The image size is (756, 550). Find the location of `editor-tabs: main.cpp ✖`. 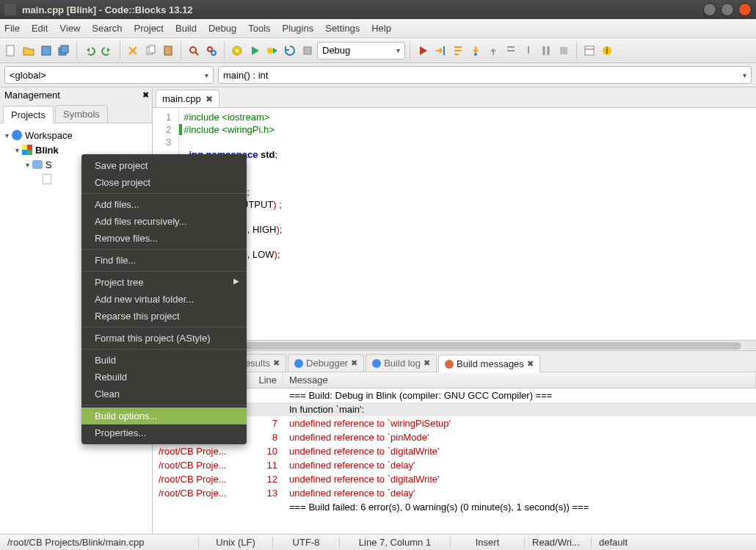

editor-tabs: main.cpp ✖ is located at coordinates (454, 98).